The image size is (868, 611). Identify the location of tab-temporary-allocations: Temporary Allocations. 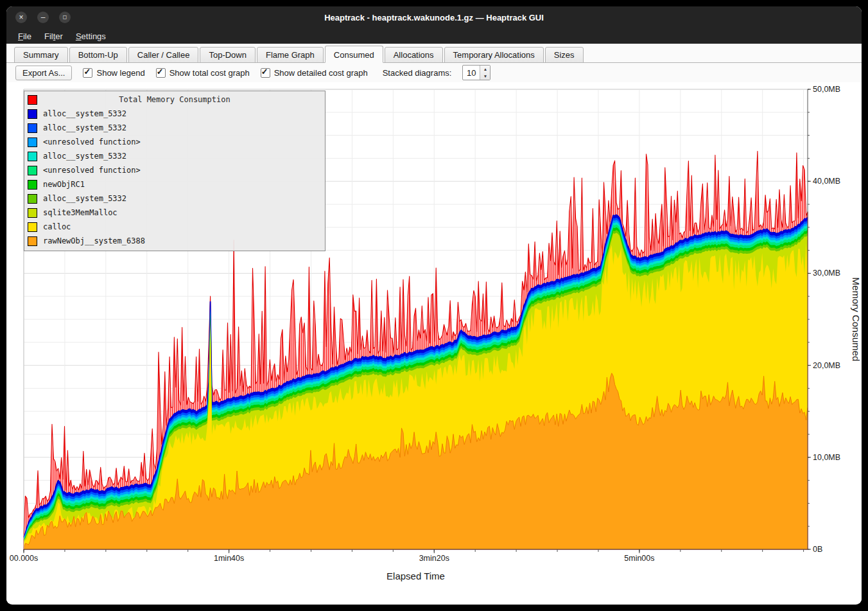
(494, 55).